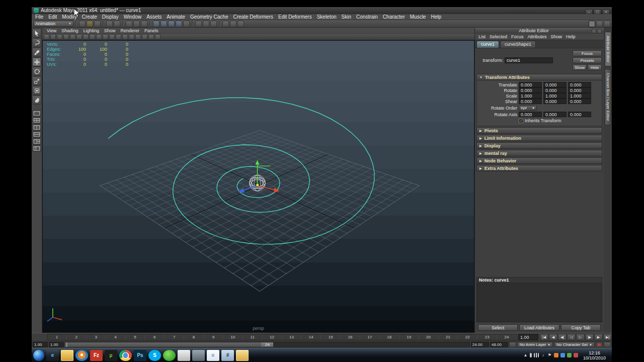 The image size is (644, 362). Describe the element at coordinates (595, 67) in the screenshot. I see `hide-button: Hide` at that location.